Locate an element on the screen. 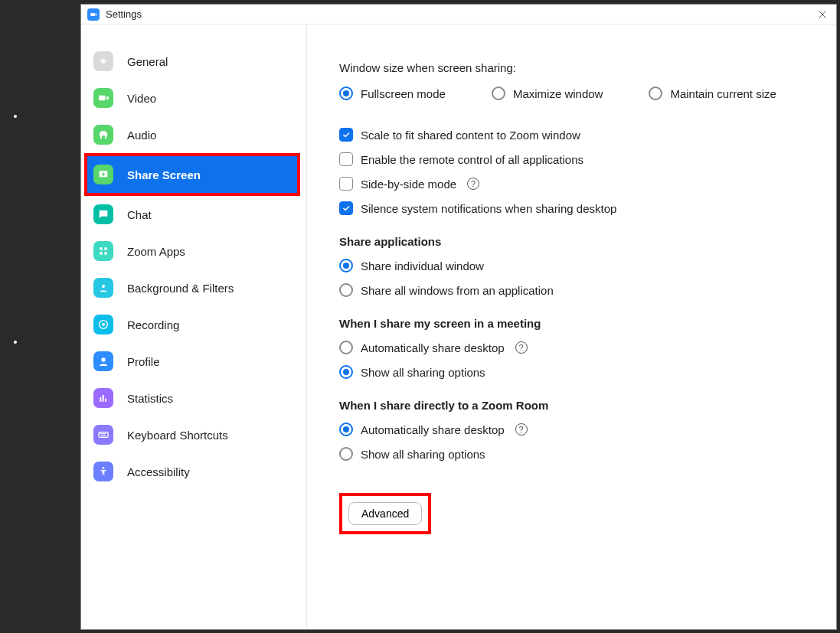  sidebar-item-label: Zoom Apps is located at coordinates (156, 251).